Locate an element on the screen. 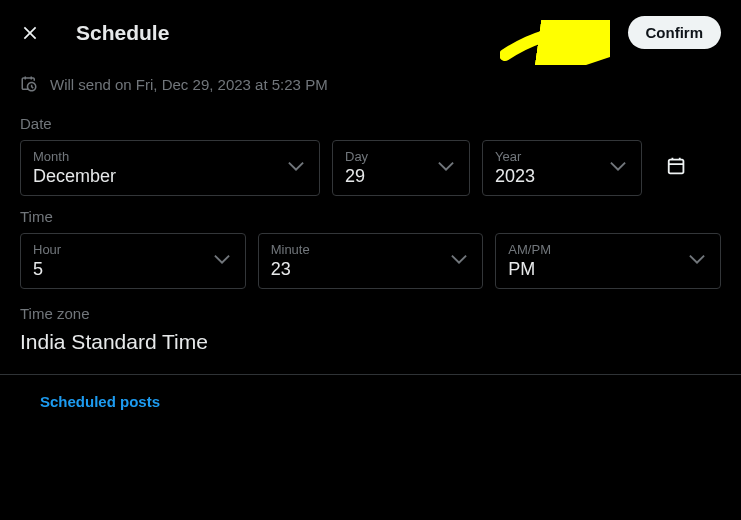  scheduled-posts-link: Scheduled posts is located at coordinates (100, 402).